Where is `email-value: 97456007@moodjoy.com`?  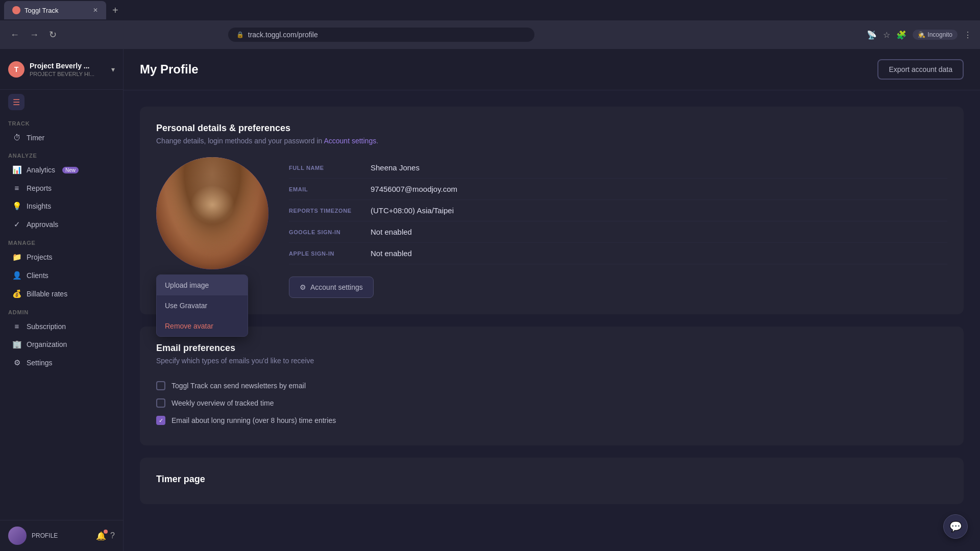
email-value: 97456007@moodjoy.com is located at coordinates (659, 189).